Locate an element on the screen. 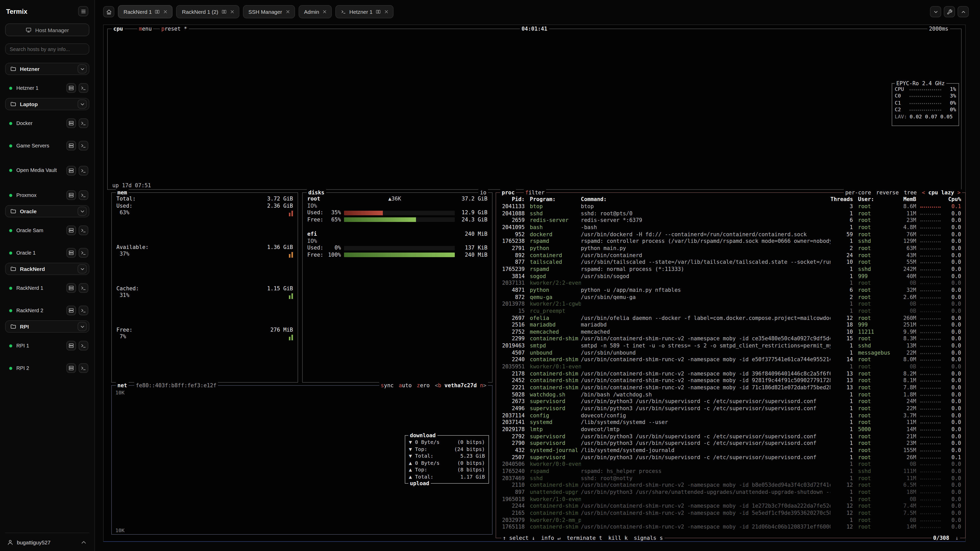 This screenshot has height=551, width=980. host-item-game-servers: Game Servers is located at coordinates (47, 146).